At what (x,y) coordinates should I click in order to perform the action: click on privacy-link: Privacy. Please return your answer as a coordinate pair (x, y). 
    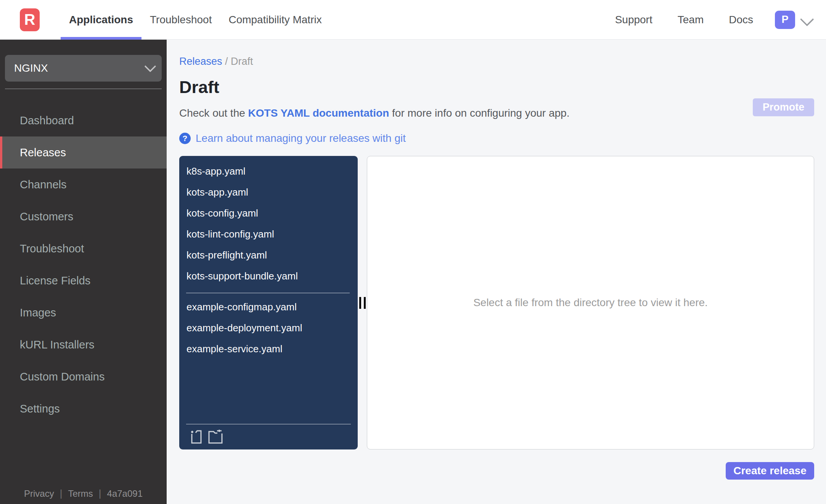
    Looking at the image, I should click on (39, 494).